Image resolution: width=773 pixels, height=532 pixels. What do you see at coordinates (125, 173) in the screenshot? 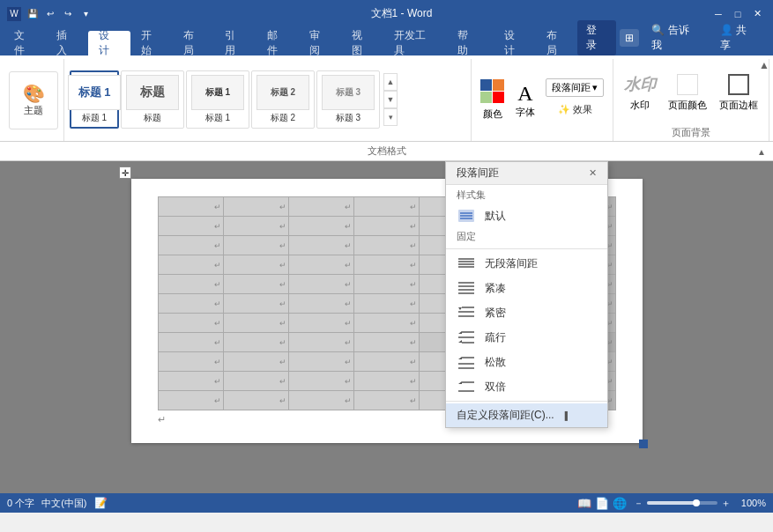
I see `table-move-handle: ✛` at bounding box center [125, 173].